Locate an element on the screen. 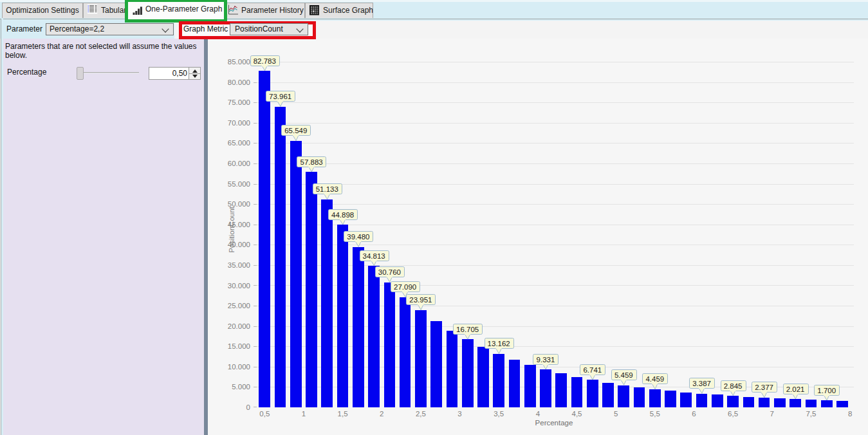 This screenshot has width=868, height=435. svg-text: 5.459 is located at coordinates (624, 375).